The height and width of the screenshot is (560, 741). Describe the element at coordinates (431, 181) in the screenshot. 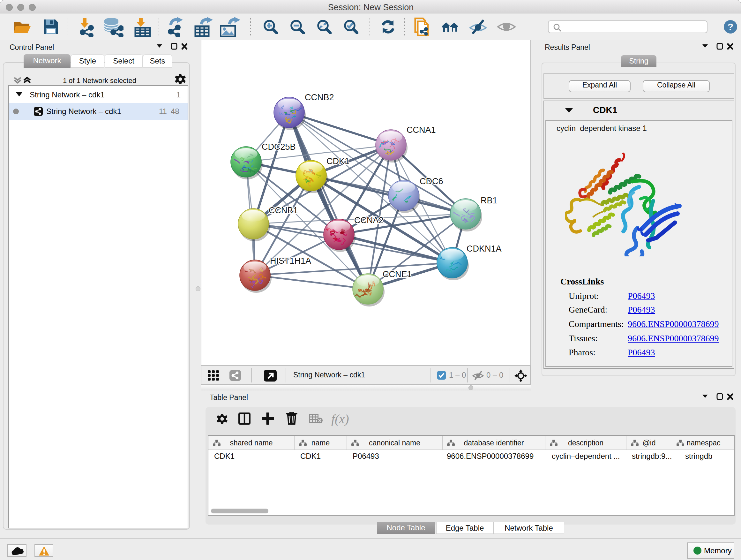

I see `svg-text: CDC6` at that location.